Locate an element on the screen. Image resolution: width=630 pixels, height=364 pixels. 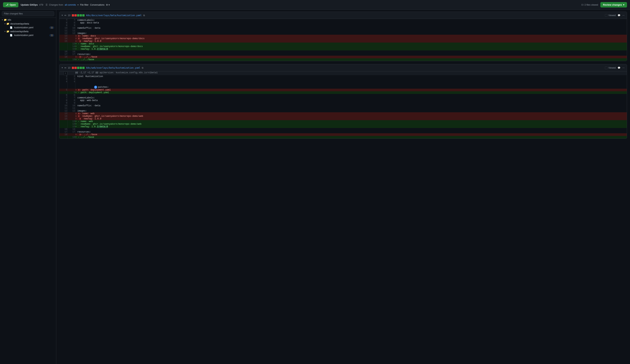
expand-icon-2: ⇔ is located at coordinates (66, 68).